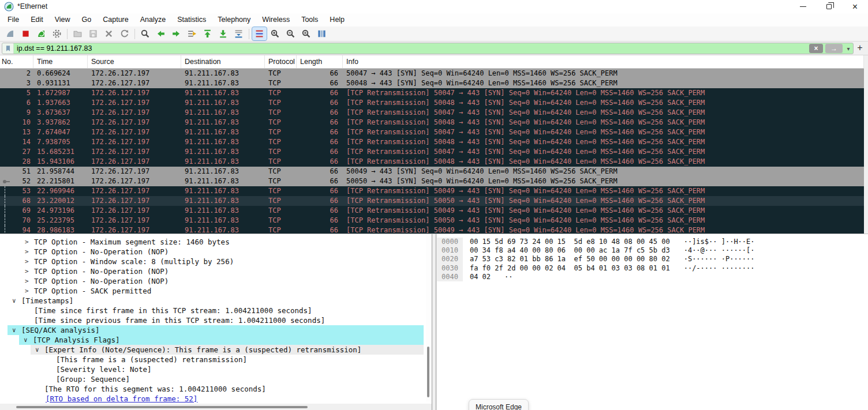 Image resolution: width=868 pixels, height=410 pixels. What do you see at coordinates (829, 7) in the screenshot?
I see `restore-button` at bounding box center [829, 7].